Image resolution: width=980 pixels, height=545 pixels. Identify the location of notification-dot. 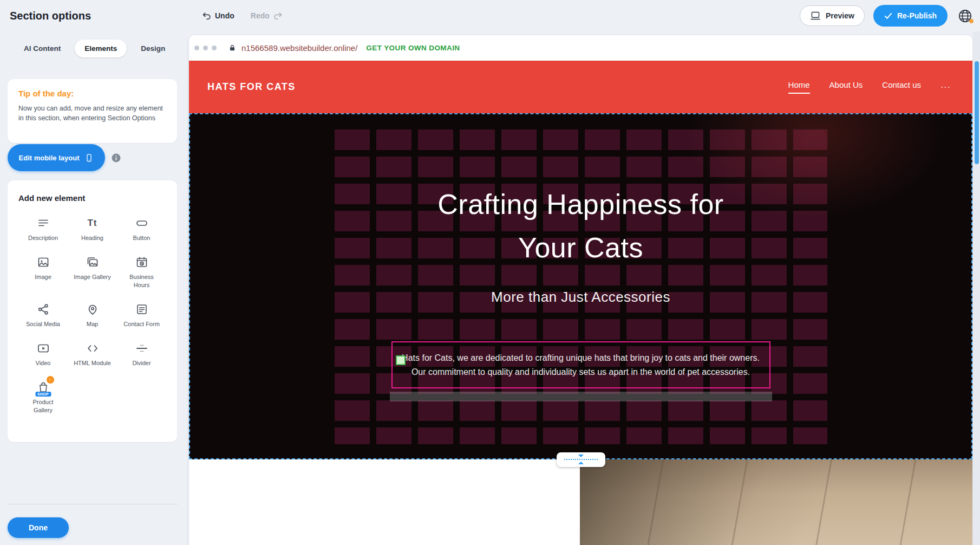
(971, 21).